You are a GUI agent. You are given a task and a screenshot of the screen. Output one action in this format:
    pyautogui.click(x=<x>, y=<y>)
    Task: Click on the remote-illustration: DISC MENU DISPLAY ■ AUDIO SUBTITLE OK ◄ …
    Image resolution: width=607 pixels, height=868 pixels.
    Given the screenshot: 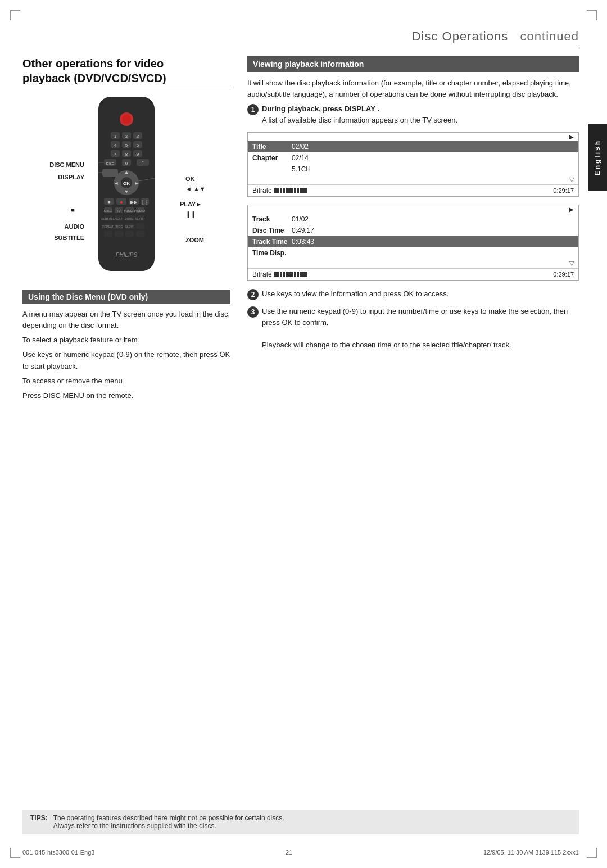 What is the action you would take?
    pyautogui.click(x=126, y=187)
    